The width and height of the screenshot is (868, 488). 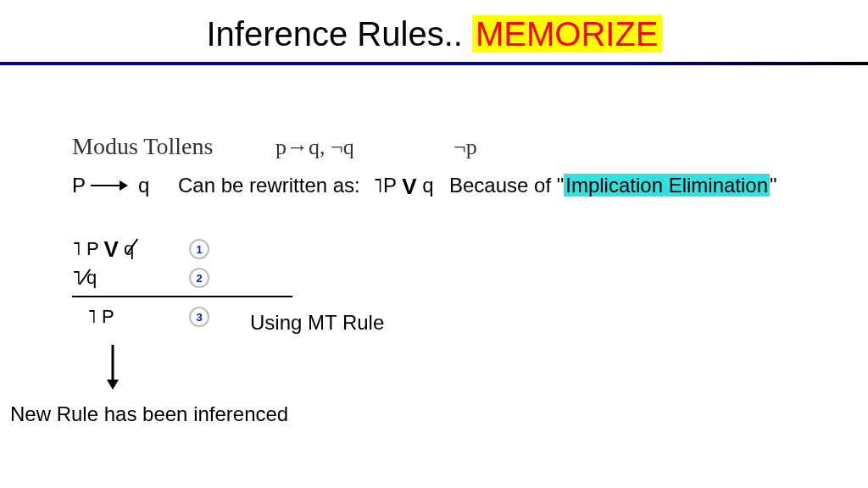 What do you see at coordinates (409, 186) in the screenshot?
I see `vee-symbol: V` at bounding box center [409, 186].